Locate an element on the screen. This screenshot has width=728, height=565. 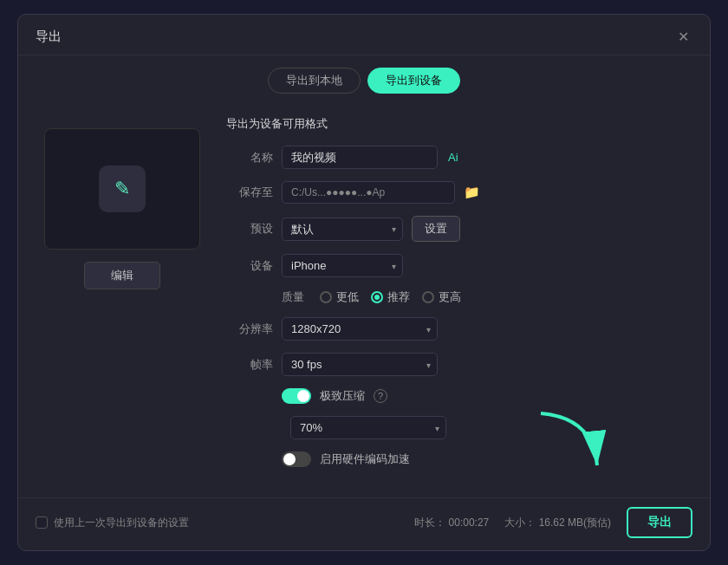
name-label: 名称 is located at coordinates (250, 158).